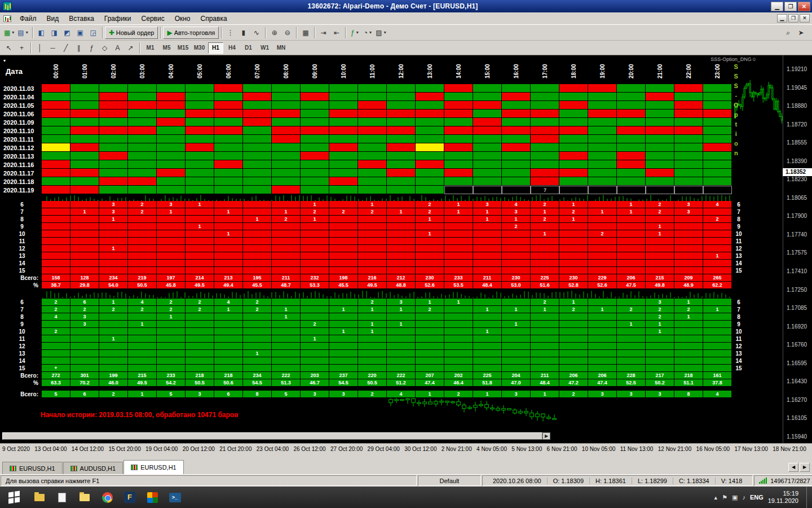  Describe the element at coordinates (804, 7) in the screenshot. I see `close-button: ✕` at that location.